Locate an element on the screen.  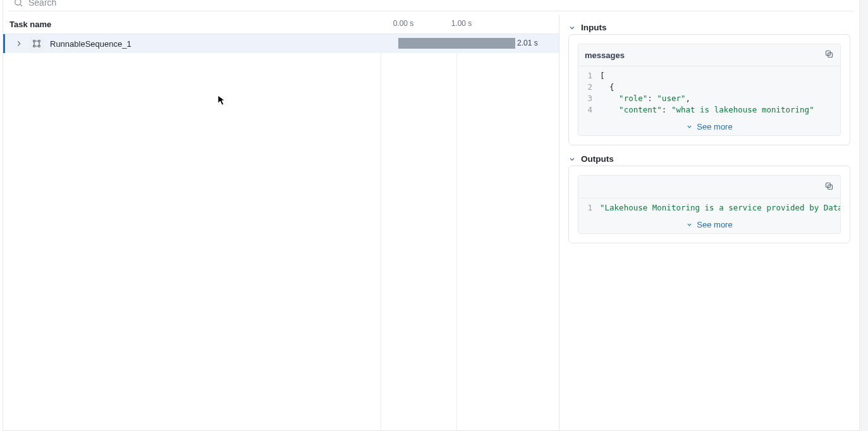
code-line: 1[ is located at coordinates (709, 76).